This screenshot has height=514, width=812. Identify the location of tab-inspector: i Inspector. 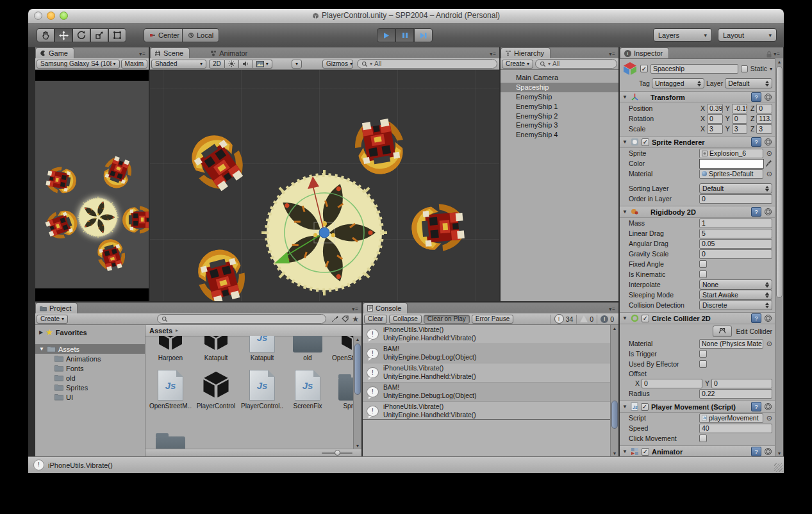
(645, 53).